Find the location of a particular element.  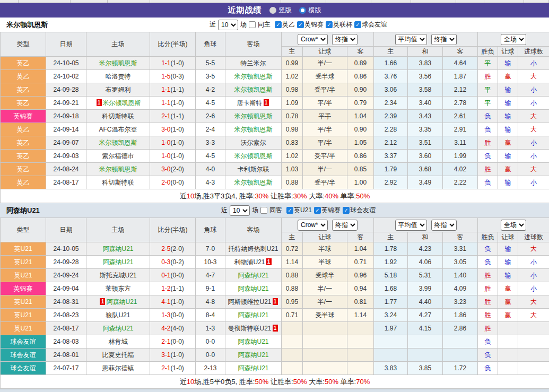

col-avg-away: 客 is located at coordinates (460, 238).